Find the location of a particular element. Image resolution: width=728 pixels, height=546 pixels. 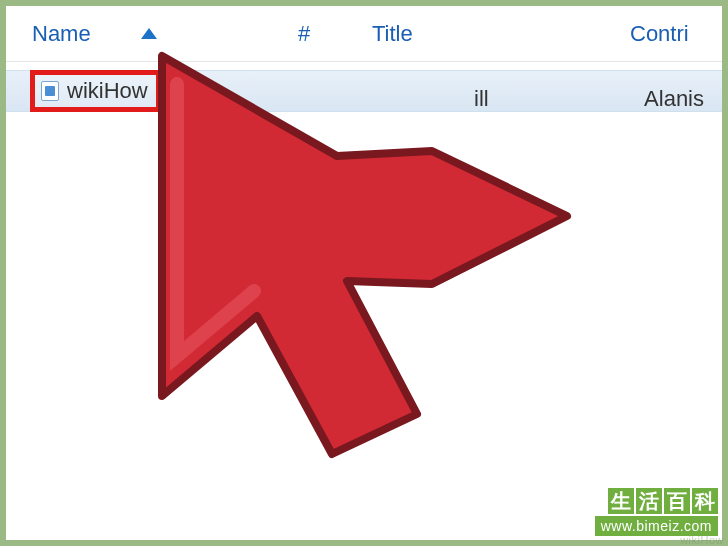

column-header-row: Name # Title Contri is located at coordinates (364, 34).